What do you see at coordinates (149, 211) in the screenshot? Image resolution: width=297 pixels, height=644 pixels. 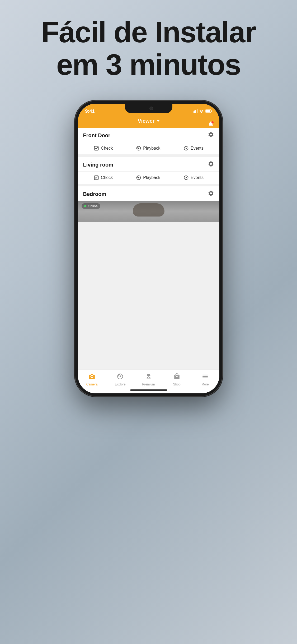 I see `camera-feed-bedroom: Online` at bounding box center [149, 211].